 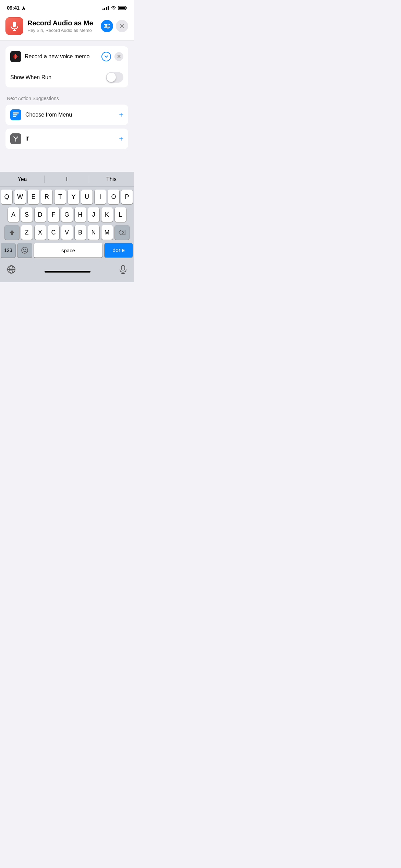 I want to click on header-buttons, so click(x=114, y=26).